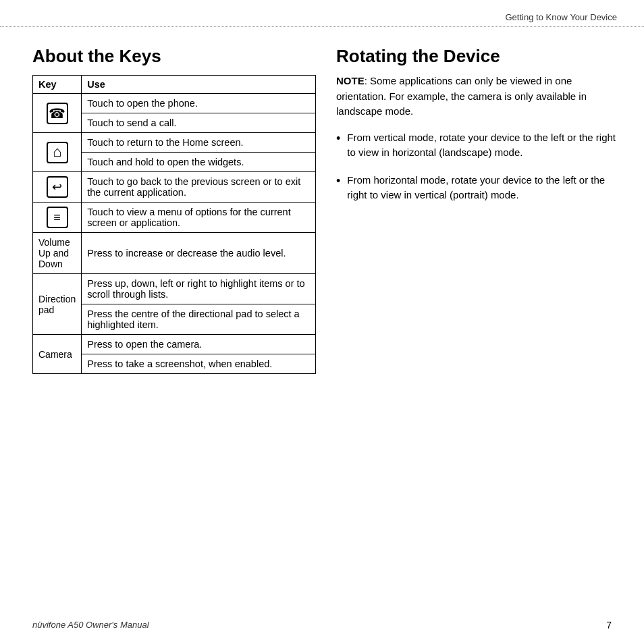 The height and width of the screenshot is (644, 644). I want to click on menu-icon: ≡, so click(57, 217).